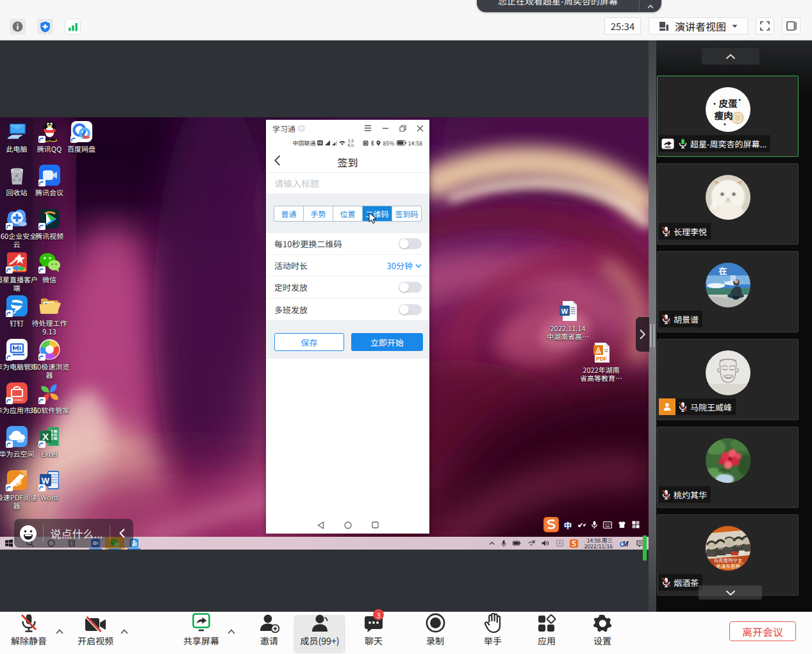 Image resolution: width=812 pixels, height=654 pixels. I want to click on tray-network-icon, so click(531, 543).